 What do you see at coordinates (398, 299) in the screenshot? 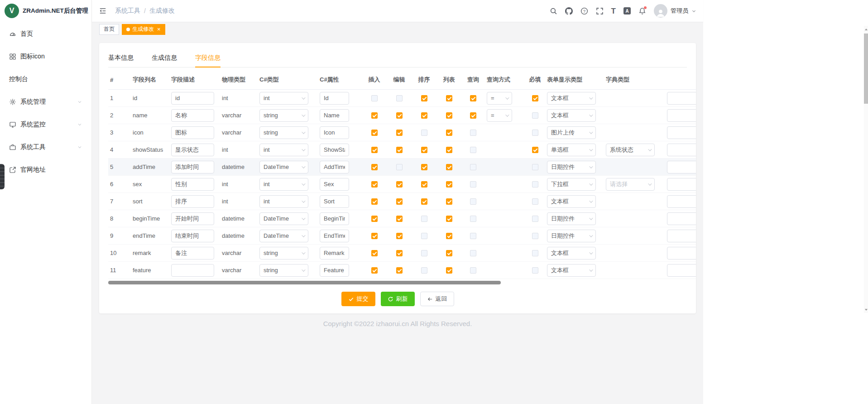
I see `refresh-button: 刷新` at bounding box center [398, 299].